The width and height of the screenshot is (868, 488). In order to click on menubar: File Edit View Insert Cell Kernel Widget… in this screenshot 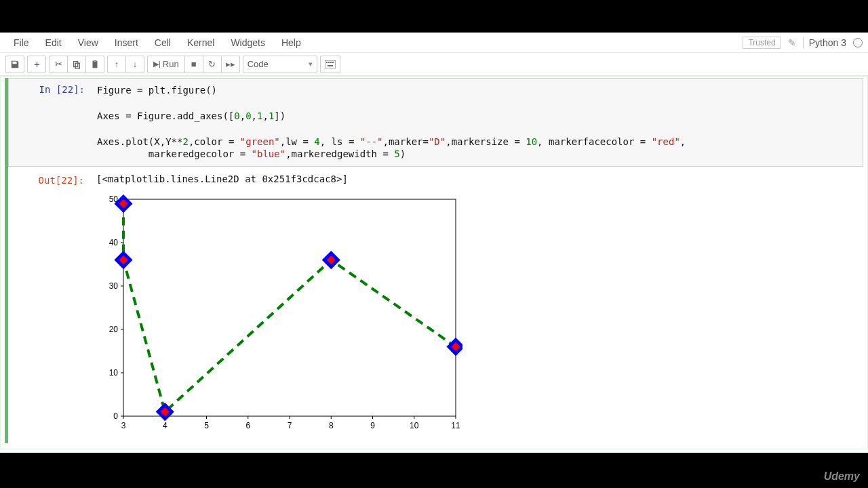, I will do `click(434, 43)`.